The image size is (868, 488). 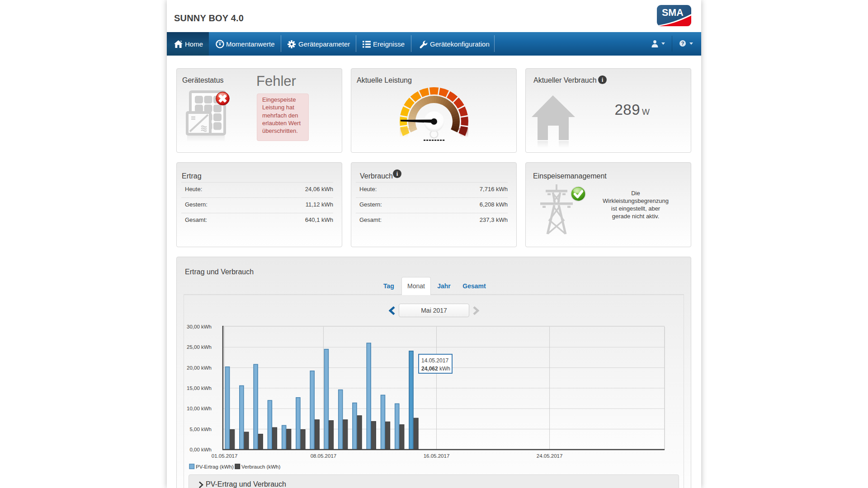 What do you see at coordinates (215, 467) in the screenshot?
I see `svg-text: PV-Ertrag (kWh)` at bounding box center [215, 467].